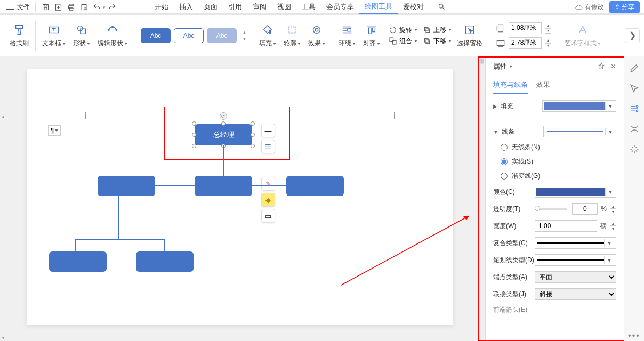 This screenshot has width=644, height=341. Describe the element at coordinates (634, 336) in the screenshot. I see `rail-more-icon: •••` at that location.